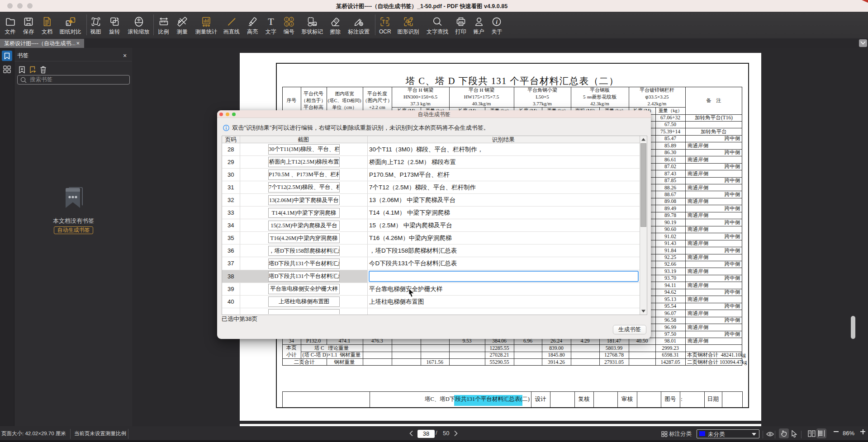 The height and width of the screenshot is (442, 868). Describe the element at coordinates (497, 22) in the screenshot. I see `svg-text: i` at that location.